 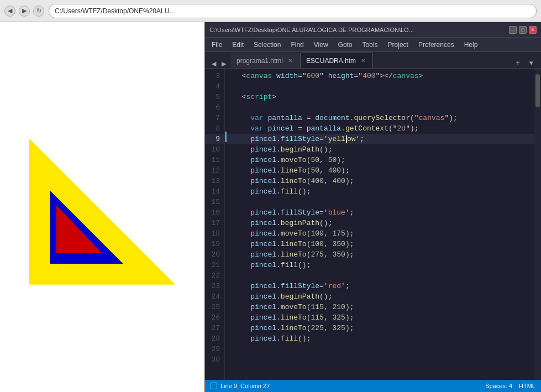 What do you see at coordinates (214, 86) in the screenshot?
I see `line-num-4: 4` at bounding box center [214, 86].